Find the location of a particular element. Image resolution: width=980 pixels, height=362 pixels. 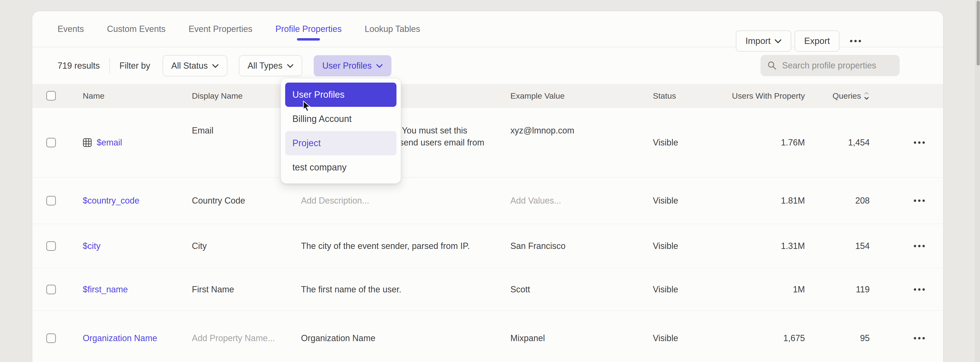

tab-events: Events is located at coordinates (71, 29).